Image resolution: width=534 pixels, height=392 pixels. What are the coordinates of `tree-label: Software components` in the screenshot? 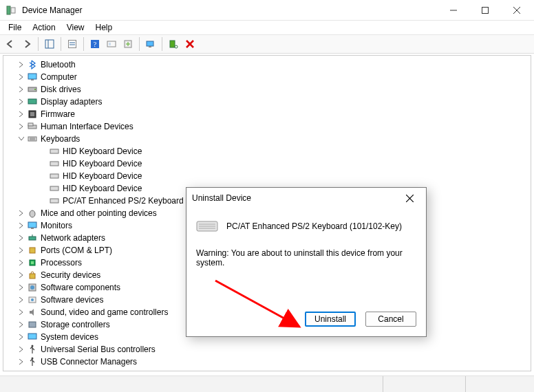 It's located at (81, 287).